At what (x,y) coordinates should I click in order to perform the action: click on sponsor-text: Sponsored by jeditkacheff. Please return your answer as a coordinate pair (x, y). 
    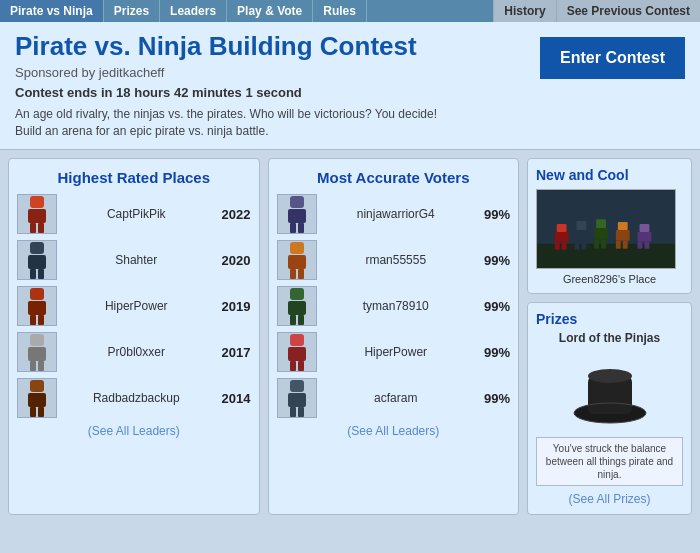
    Looking at the image, I should click on (235, 72).